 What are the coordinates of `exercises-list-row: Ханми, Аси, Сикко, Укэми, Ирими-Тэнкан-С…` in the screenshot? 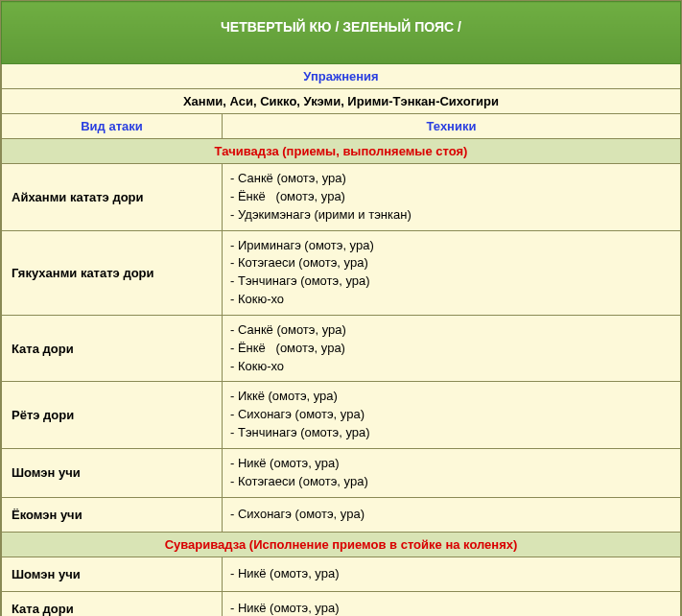 It's located at (341, 102).